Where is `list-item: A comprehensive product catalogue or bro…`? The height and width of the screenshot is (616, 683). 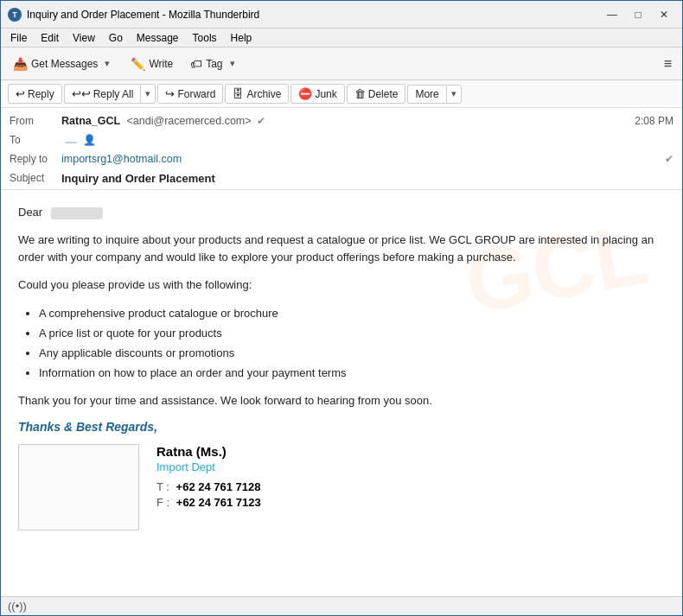 list-item: A comprehensive product catalogue or bro… is located at coordinates (352, 314).